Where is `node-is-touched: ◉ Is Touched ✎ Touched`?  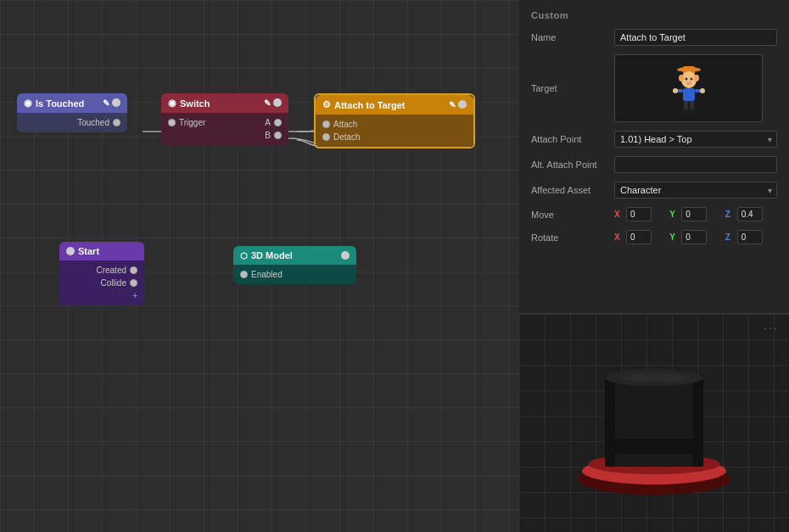 node-is-touched: ◉ Is Touched ✎ Touched is located at coordinates (72, 113).